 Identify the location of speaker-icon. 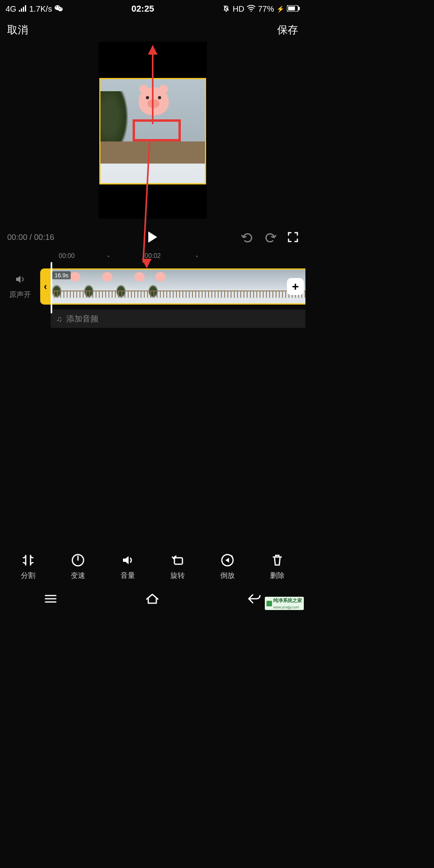
(20, 280).